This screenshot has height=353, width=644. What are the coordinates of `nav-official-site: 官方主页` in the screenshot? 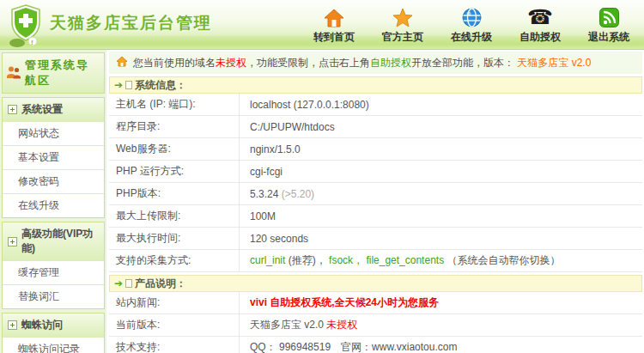 It's located at (403, 25).